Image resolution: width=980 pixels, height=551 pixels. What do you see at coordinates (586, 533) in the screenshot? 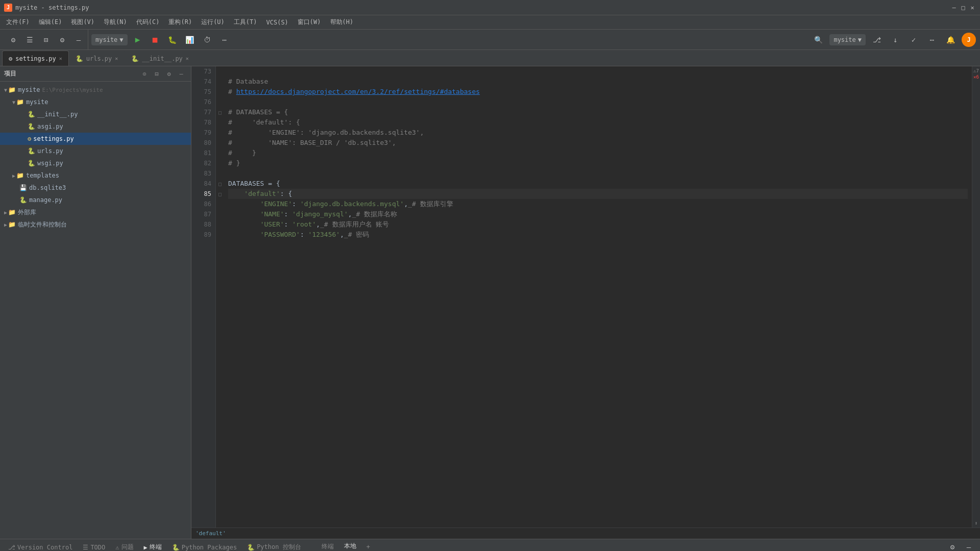
I see `editor-breadcrumb: 'default'` at bounding box center [586, 533].